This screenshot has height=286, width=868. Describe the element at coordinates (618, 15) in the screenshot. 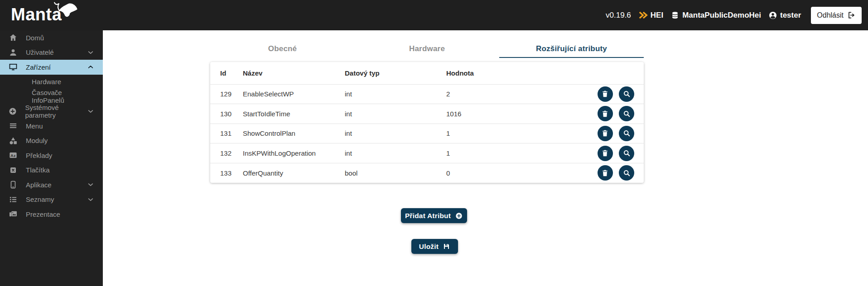

I see `app-version: v0.19.6` at that location.